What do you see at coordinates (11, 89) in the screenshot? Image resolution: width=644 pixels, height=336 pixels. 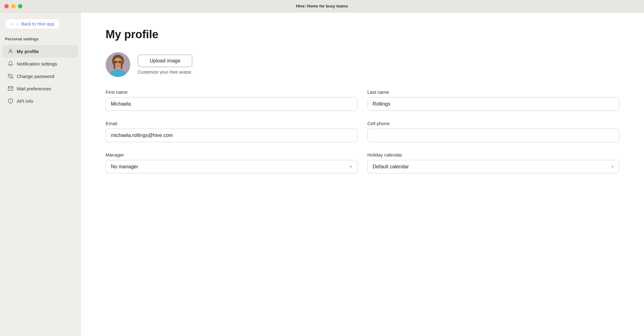 I see `mail-icon` at bounding box center [11, 89].